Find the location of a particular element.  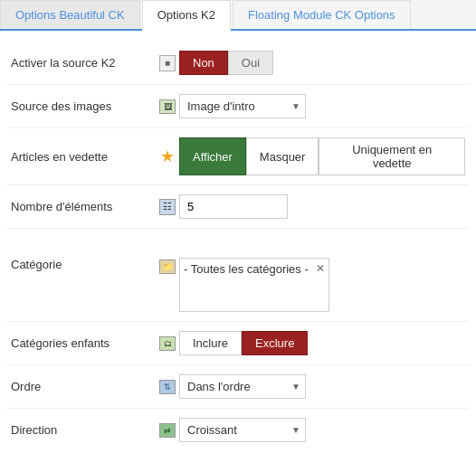

folder2-icon: 🗂 is located at coordinates (167, 344).